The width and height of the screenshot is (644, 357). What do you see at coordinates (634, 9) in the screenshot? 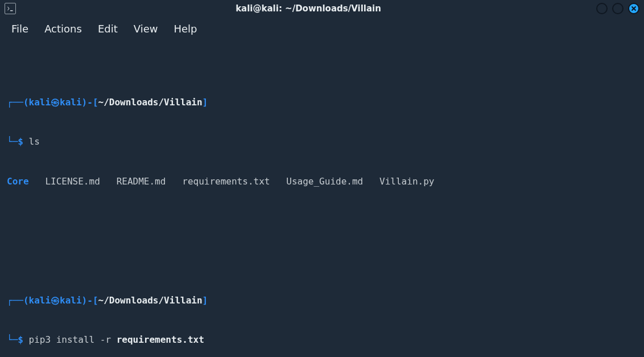
I see `close-button` at bounding box center [634, 9].